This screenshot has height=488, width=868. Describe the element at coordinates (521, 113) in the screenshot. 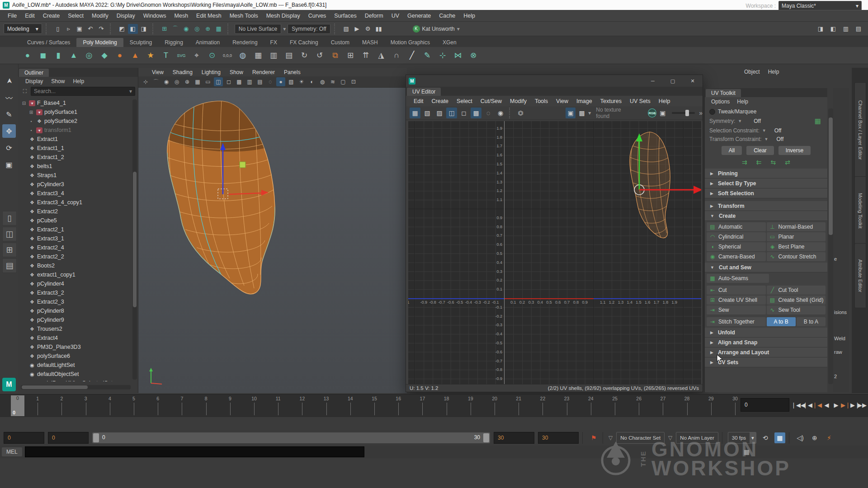

I see `uv-camera-icon: ⏣` at that location.